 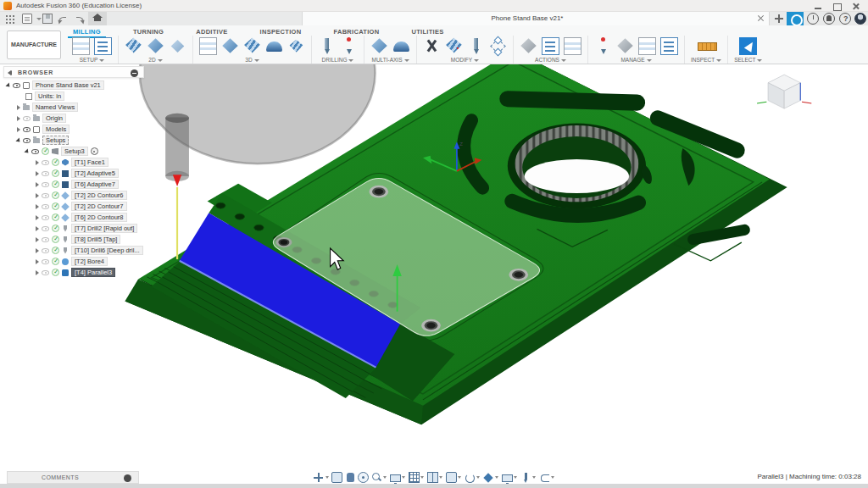 What do you see at coordinates (77, 185) in the screenshot?
I see `browser-item-adaptive7: [T6] Adaptive7` at bounding box center [77, 185].